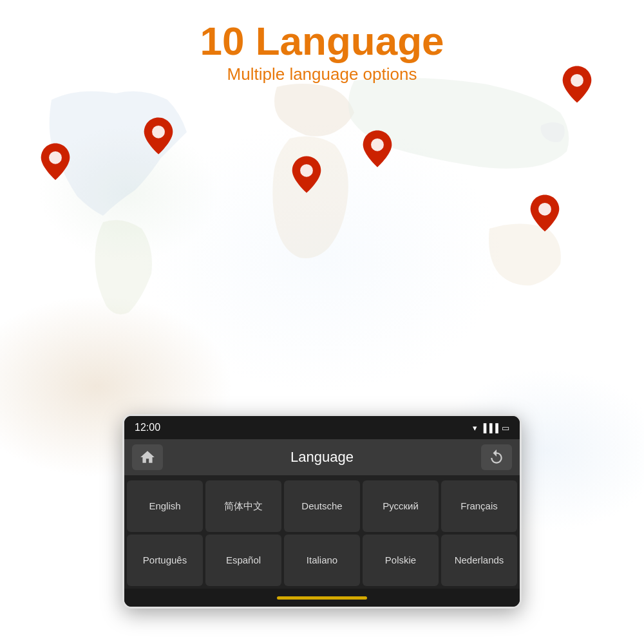 Image resolution: width=644 pixels, height=644 pixels. What do you see at coordinates (243, 506) in the screenshot?
I see `lang-chinese: 简体中文` at bounding box center [243, 506].